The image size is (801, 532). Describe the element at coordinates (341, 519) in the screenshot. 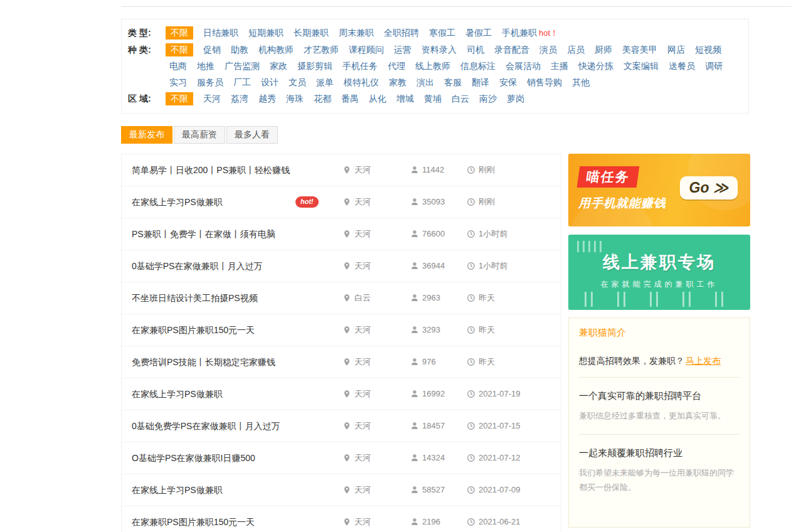

I see `job-row: 在家兼职PS图片兼职150元一天天河21962021-06-21` at that location.